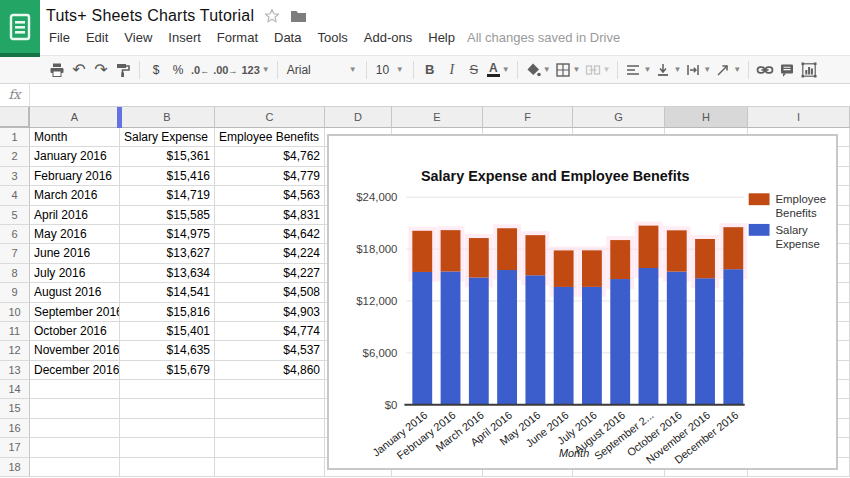  What do you see at coordinates (168, 370) in the screenshot?
I see `cell-B13: $15,679` at bounding box center [168, 370].